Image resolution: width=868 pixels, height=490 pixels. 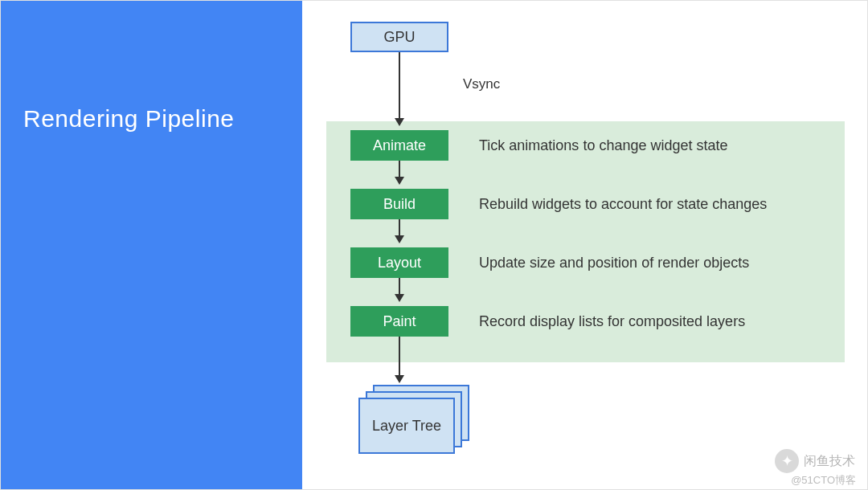 What do you see at coordinates (407, 426) in the screenshot?
I see `layer-tree-label: Layer Tree` at bounding box center [407, 426].